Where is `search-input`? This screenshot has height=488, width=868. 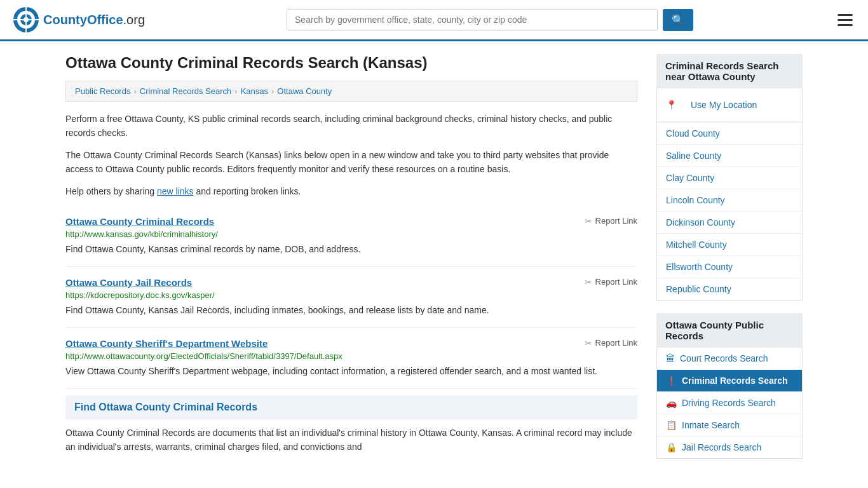 search-input is located at coordinates (472, 20).